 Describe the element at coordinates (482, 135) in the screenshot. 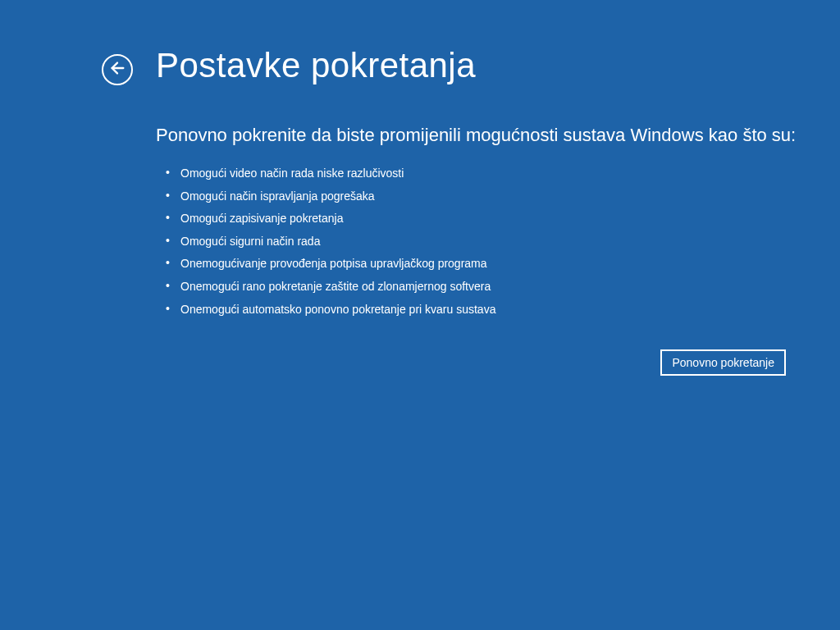

I see `subtitle: Ponovno pokrenite da biste promijenili m…` at that location.